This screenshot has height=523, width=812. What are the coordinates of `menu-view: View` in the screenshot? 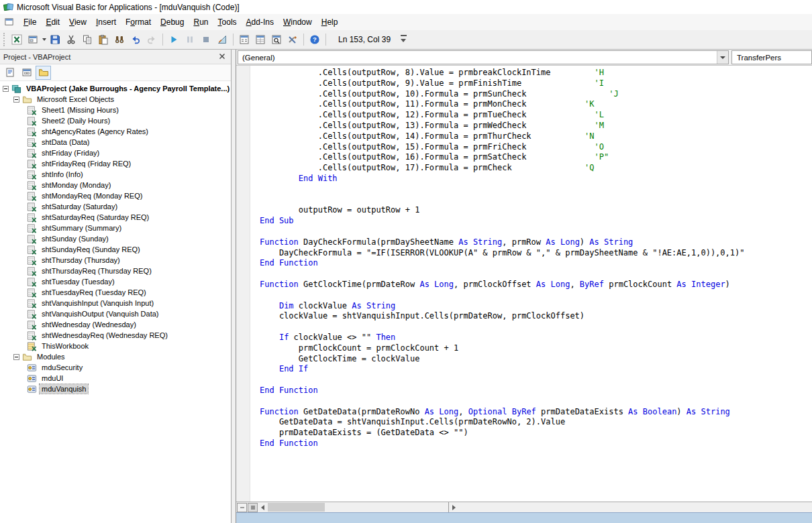 It's located at (78, 22).